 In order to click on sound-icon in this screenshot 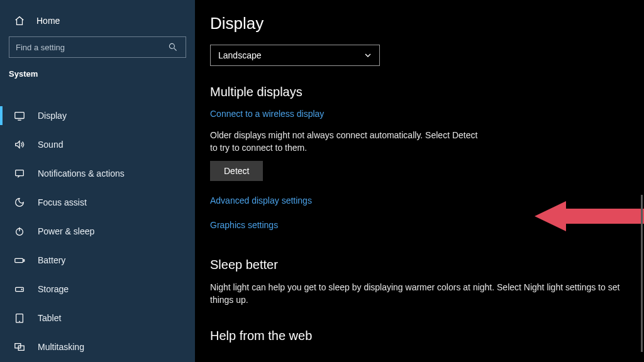, I will do `click(19, 145)`.